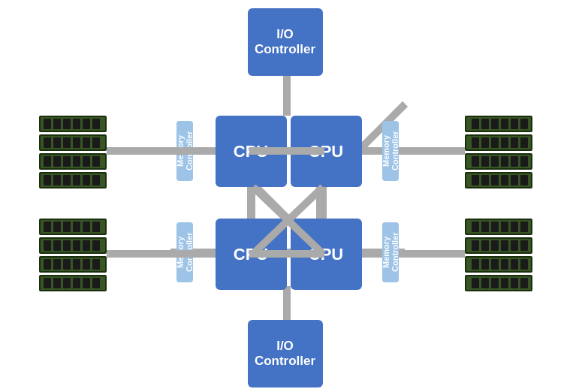 This screenshot has width=573, height=392. Describe the element at coordinates (285, 42) in the screenshot. I see `io-controller-top: I/O Controller` at that location.